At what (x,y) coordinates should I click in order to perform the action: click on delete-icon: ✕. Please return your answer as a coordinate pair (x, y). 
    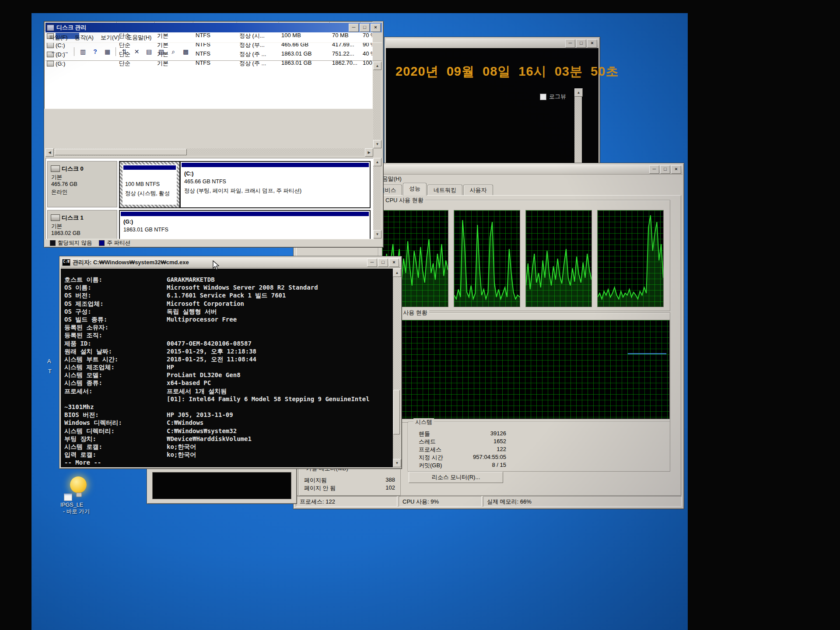
    Looking at the image, I should click on (136, 52).